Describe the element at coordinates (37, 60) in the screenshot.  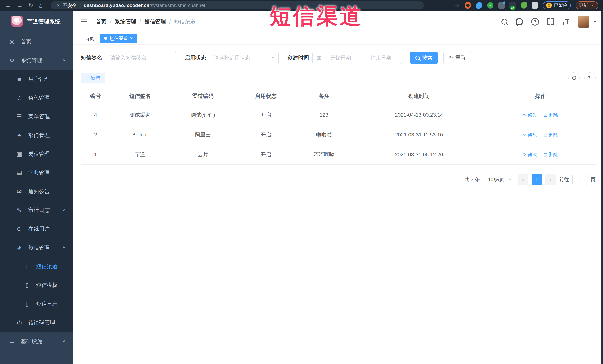
I see `sidebar-item: ⚙ 系统管理 ˄` at that location.